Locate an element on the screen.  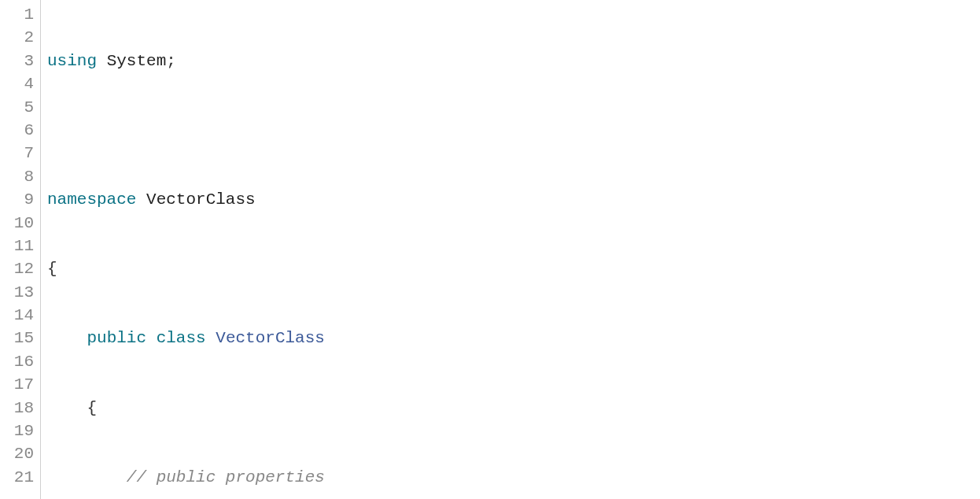
code-line: namespace VectorClass is located at coordinates (512, 200).